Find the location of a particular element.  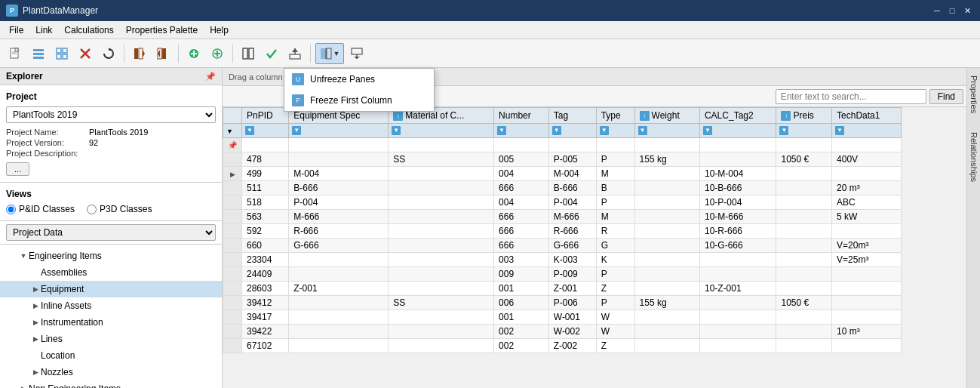

find-button: Find is located at coordinates (946, 97).